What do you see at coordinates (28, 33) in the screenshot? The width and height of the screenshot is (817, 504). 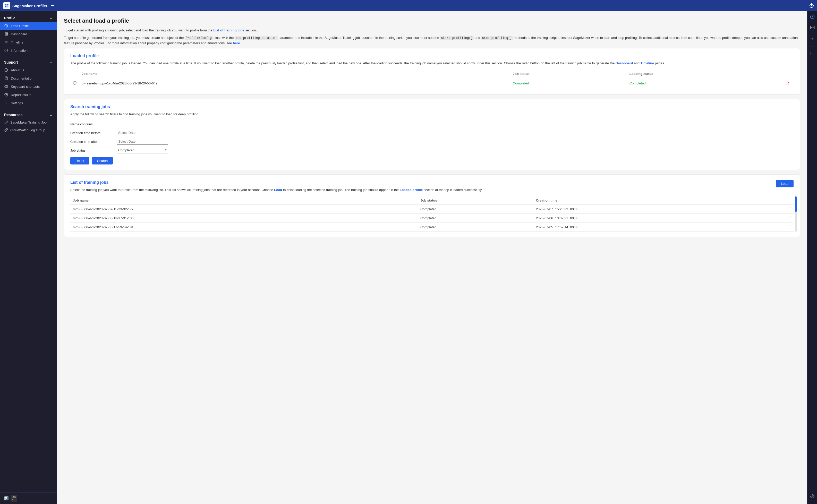 I see `profile-section: Profile ▲ Load Profile Dashboard` at bounding box center [28, 33].